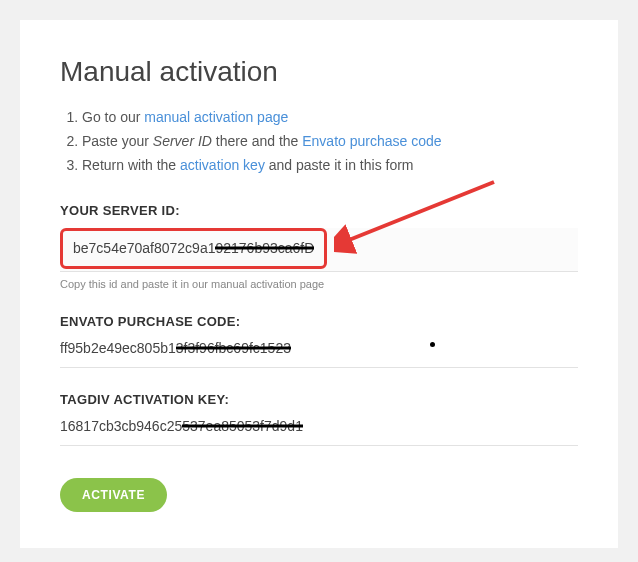 This screenshot has height=562, width=638. I want to click on purchase-code-block: ENVATO PURCHASE CODE: ff95b2e49ec805b13f…, so click(319, 341).